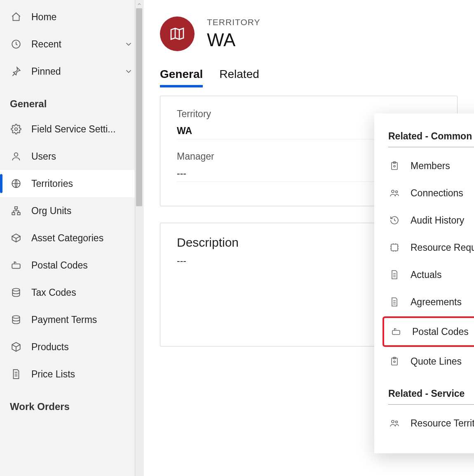 The width and height of the screenshot is (474, 476). Describe the element at coordinates (437, 220) in the screenshot. I see `flyout-item-label: Audit History` at that location.